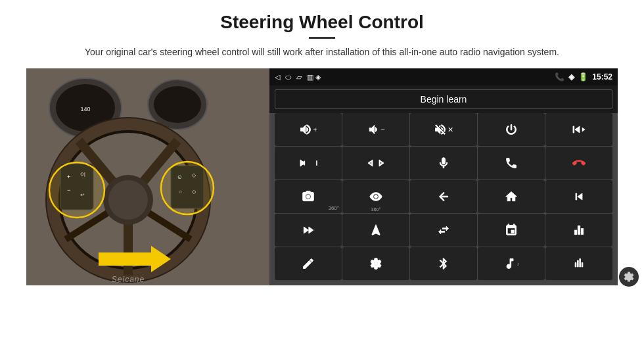 Image resolution: width=644 pixels, height=359 pixels. Describe the element at coordinates (444, 130) in the screenshot. I see `vol-mute-button: ✕` at that location.